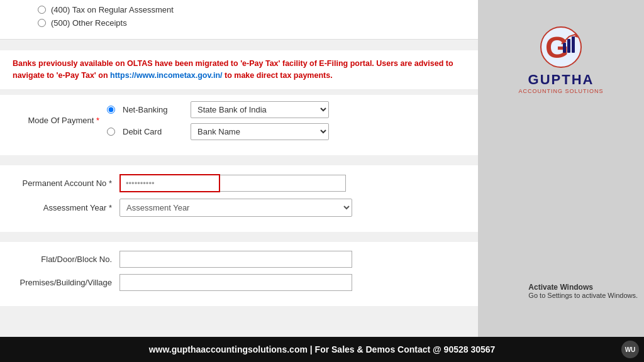 This screenshot has width=644, height=362. I want to click on flat-row: Flat/Door/Block No., so click(239, 259).